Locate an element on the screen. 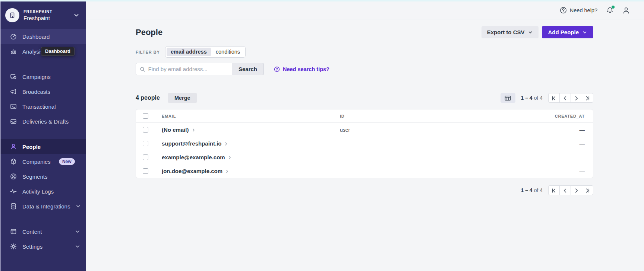 Image resolution: width=644 pixels, height=271 pixels. sidebar-item-settings: Settings is located at coordinates (43, 246).